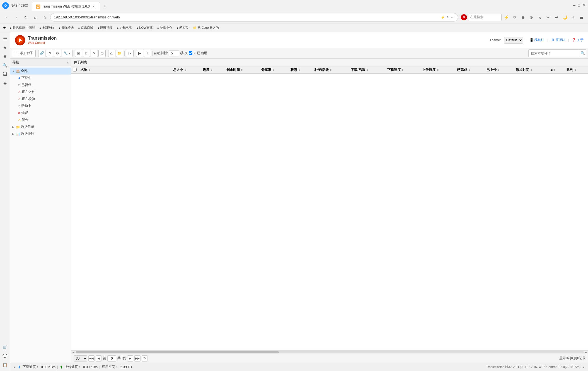  I want to click on scroll-right-btn: ▶, so click(586, 352).